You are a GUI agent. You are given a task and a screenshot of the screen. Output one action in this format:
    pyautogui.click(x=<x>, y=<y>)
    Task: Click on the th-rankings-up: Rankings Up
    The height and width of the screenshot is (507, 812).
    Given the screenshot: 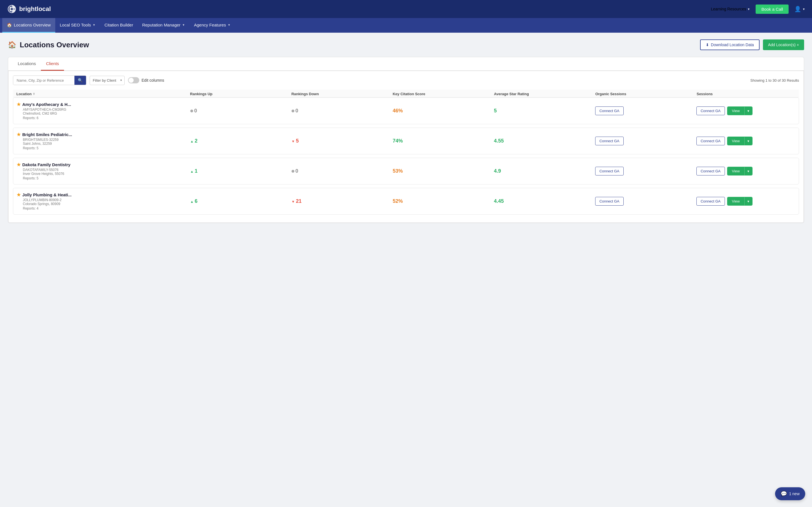 What is the action you would take?
    pyautogui.click(x=238, y=94)
    